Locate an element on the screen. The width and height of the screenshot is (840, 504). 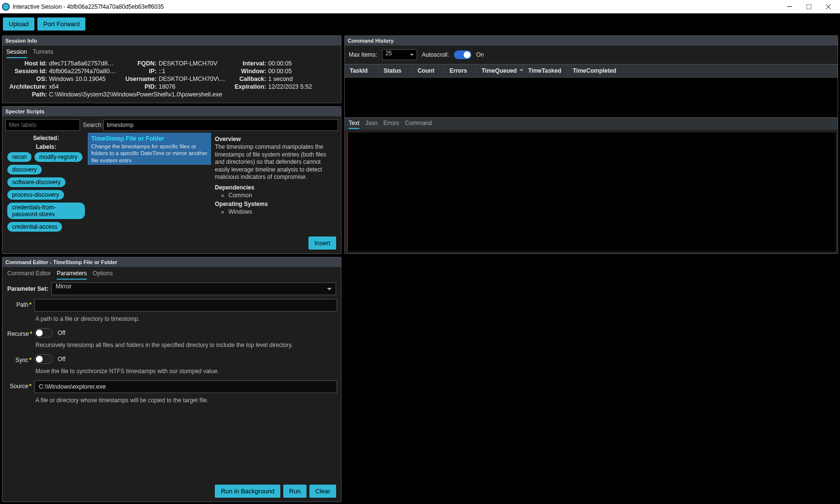
maximize-button is located at coordinates (809, 7).